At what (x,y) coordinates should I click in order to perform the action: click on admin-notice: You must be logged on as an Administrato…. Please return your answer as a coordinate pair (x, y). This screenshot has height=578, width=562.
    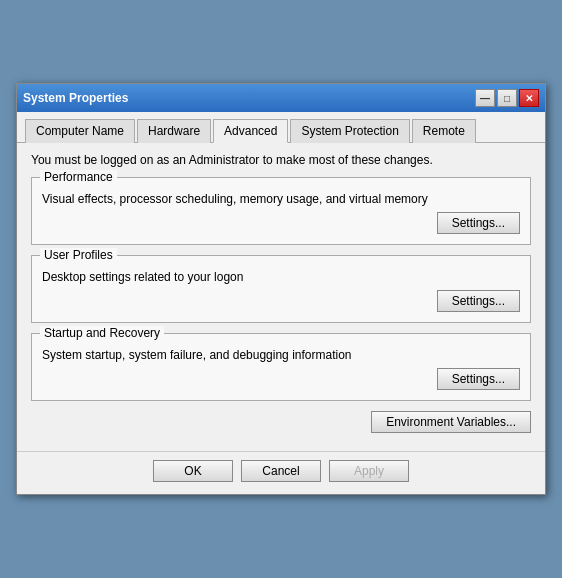
    Looking at the image, I should click on (281, 160).